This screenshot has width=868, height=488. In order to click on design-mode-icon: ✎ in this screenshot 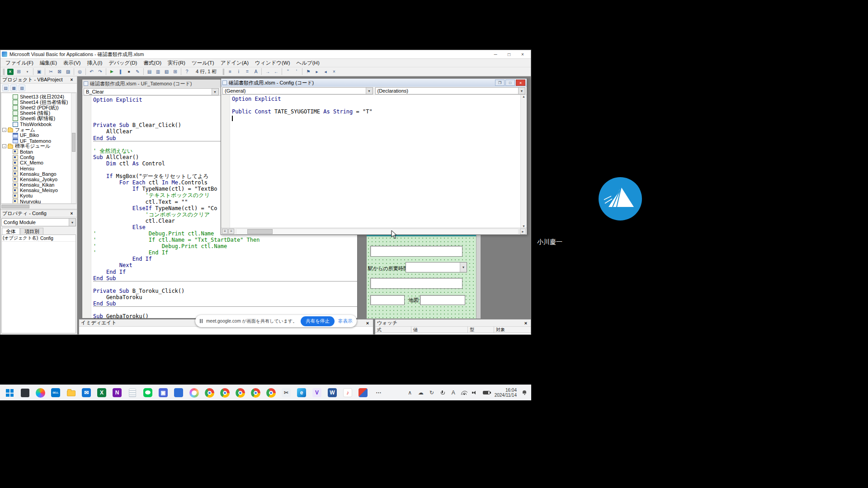, I will do `click(137, 71)`.